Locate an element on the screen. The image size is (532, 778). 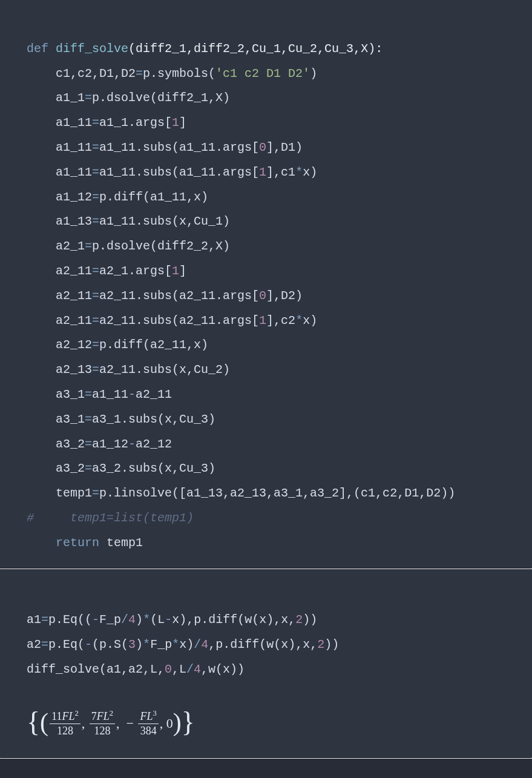
footer: 知乎 @村雨 is located at coordinates (266, 768).